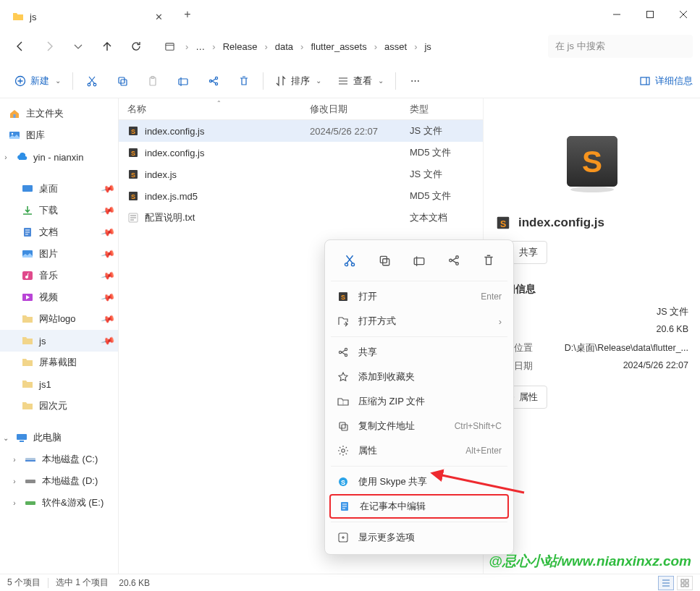 The width and height of the screenshot is (700, 591). Describe the element at coordinates (183, 81) in the screenshot. I see `rename-button` at that location.